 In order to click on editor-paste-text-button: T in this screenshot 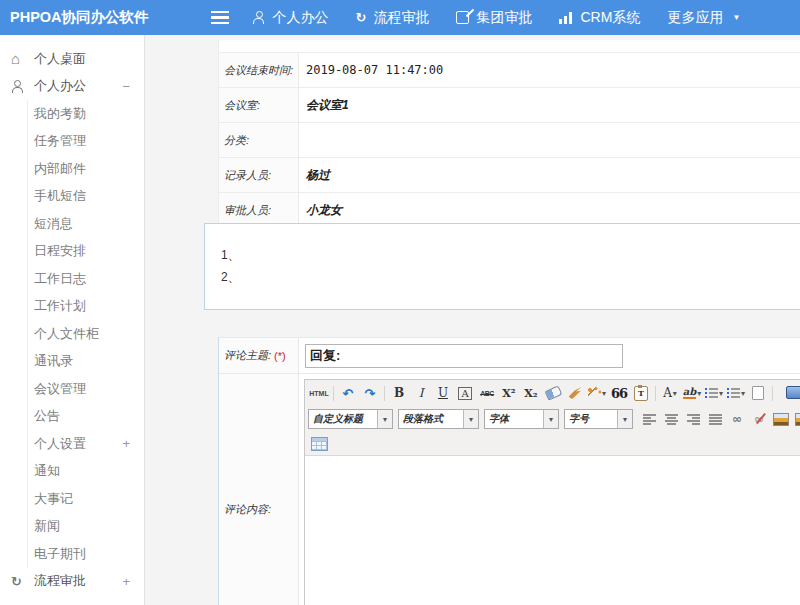, I will do `click(641, 393)`.